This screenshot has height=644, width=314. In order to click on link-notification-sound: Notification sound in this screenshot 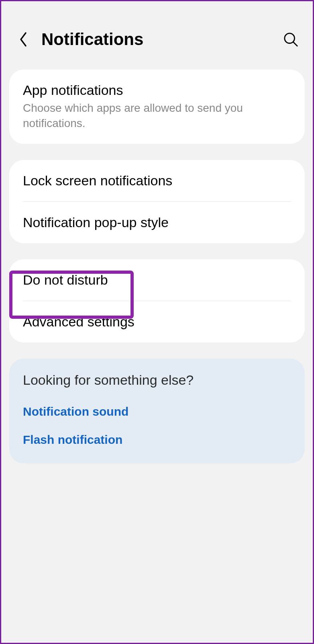, I will do `click(157, 412)`.